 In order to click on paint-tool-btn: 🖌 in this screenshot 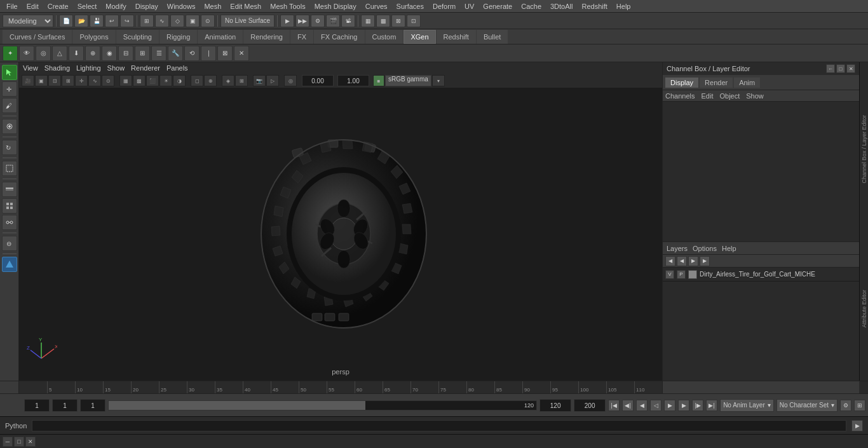, I will do `click(10, 105)`.